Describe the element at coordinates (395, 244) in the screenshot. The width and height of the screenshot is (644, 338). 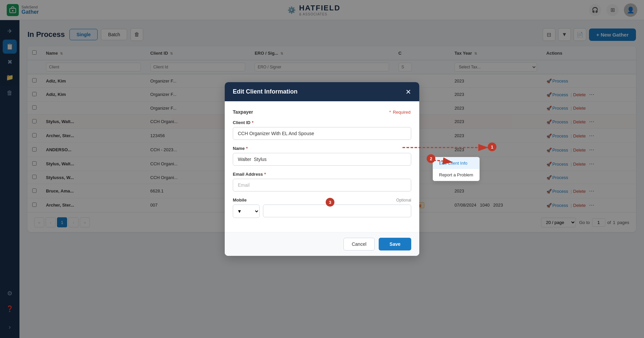
I see `save-button: Save` at that location.